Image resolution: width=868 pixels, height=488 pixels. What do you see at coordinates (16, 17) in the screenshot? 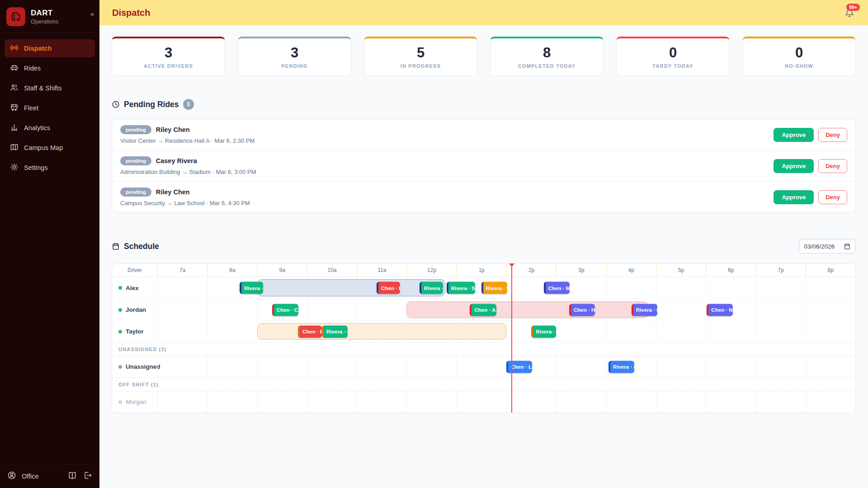
I see `dart-logo-icon` at bounding box center [16, 17].